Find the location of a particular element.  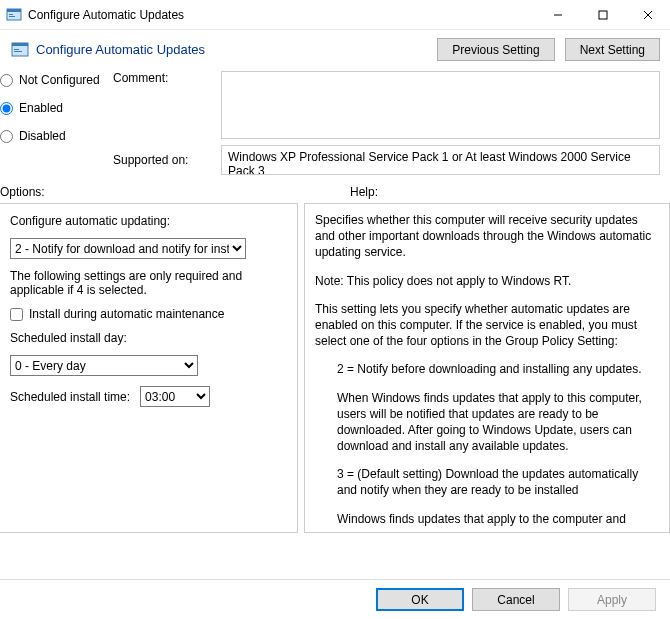

radio-not-configured: Not Configured is located at coordinates (52, 80).